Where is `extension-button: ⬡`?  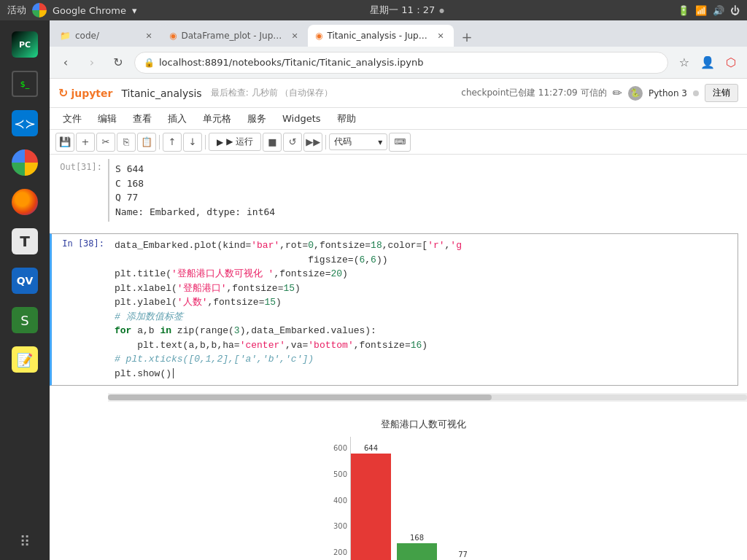
extension-button: ⬡ is located at coordinates (731, 63).